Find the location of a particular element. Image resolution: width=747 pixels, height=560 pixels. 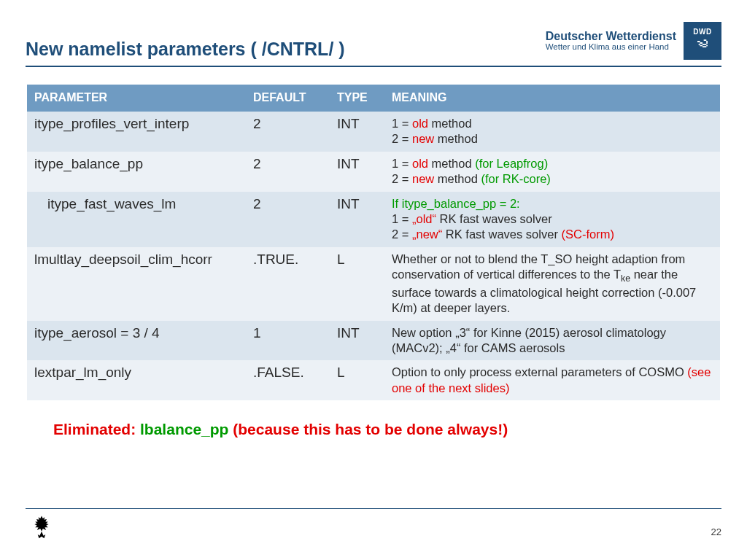

page-number: 22 is located at coordinates (716, 532).